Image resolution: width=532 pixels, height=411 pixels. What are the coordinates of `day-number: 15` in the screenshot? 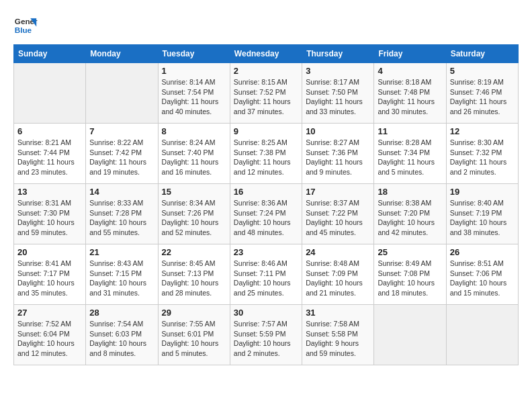 It's located at (194, 192).